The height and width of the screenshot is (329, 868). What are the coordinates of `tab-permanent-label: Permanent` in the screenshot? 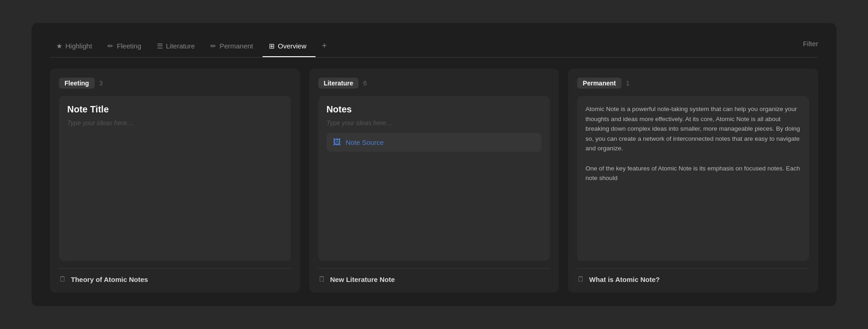 It's located at (236, 46).